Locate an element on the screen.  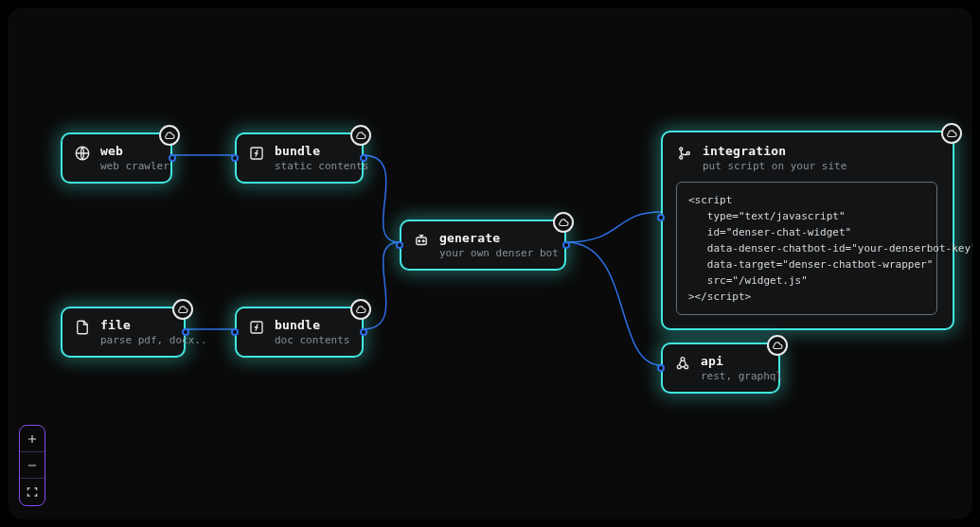
node-title: integration is located at coordinates (775, 151).